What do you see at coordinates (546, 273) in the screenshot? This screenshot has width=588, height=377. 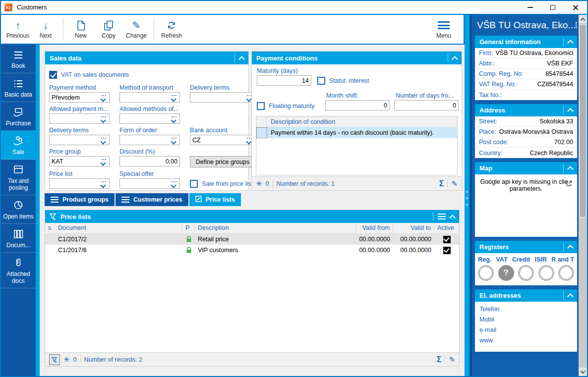 I see `register-status-isir` at bounding box center [546, 273].